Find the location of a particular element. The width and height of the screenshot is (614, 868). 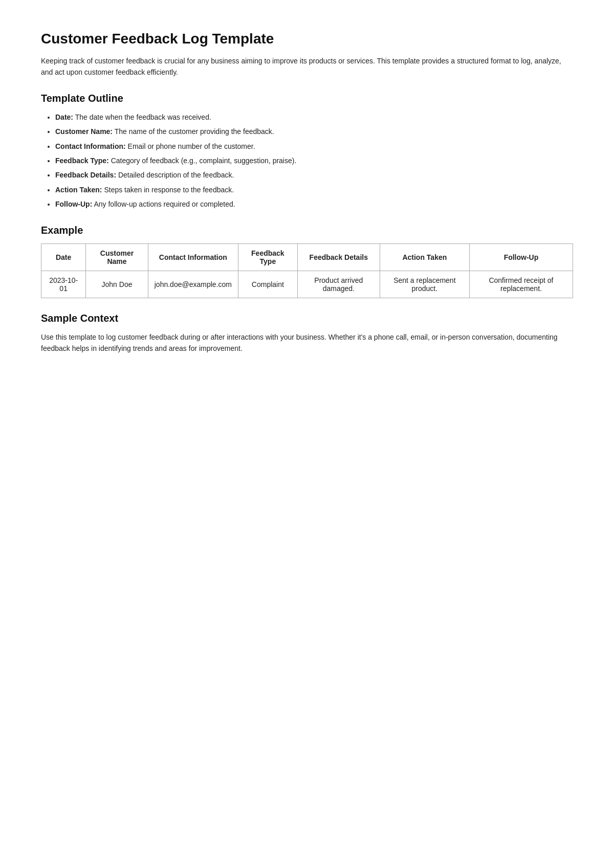

col-header-customer-name: Customer Name is located at coordinates (117, 257).